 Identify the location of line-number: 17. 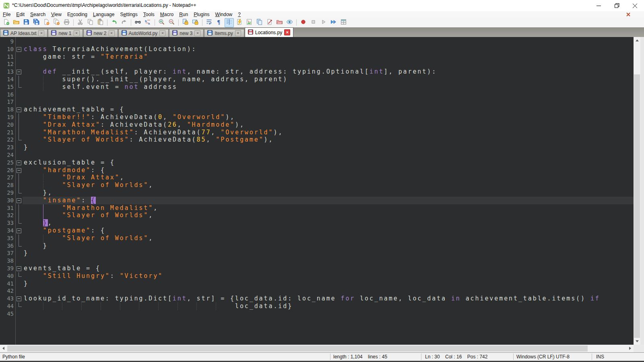
(8, 102).